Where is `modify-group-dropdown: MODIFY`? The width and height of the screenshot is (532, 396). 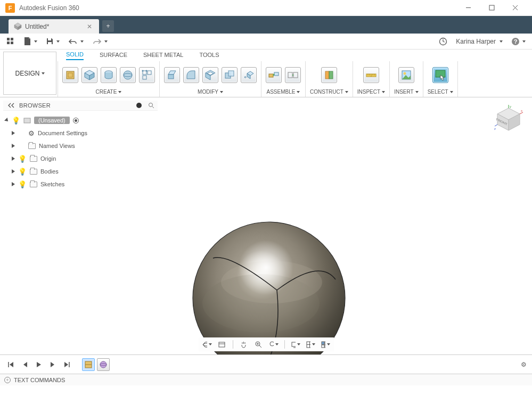 modify-group-dropdown: MODIFY is located at coordinates (210, 93).